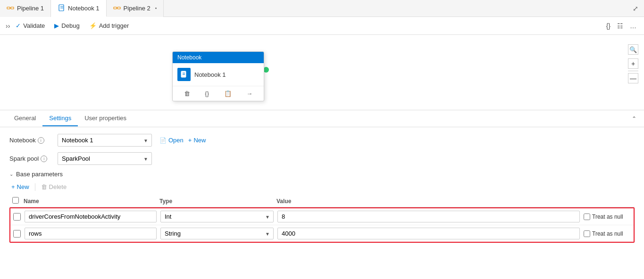  What do you see at coordinates (105, 140) in the screenshot?
I see `notebook-select-wrap: Notebook 1 ▼` at bounding box center [105, 140].